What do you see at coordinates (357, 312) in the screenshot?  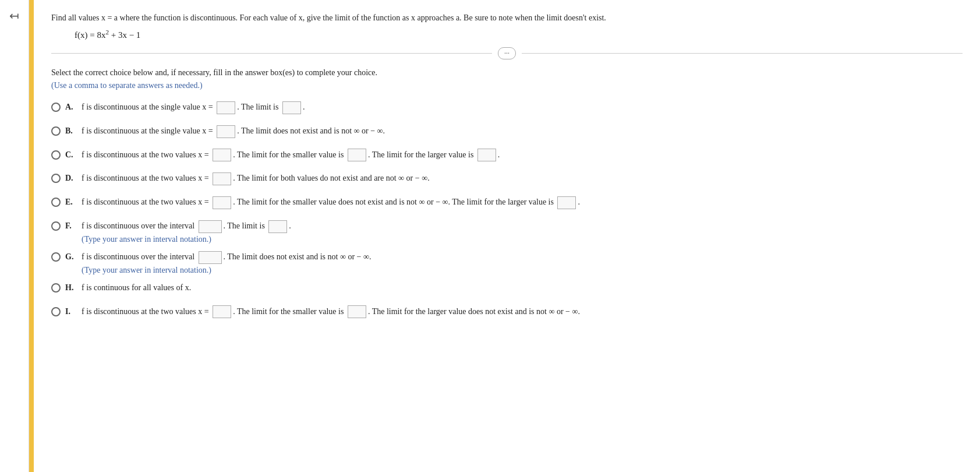 I see `input-i2` at bounding box center [357, 312].